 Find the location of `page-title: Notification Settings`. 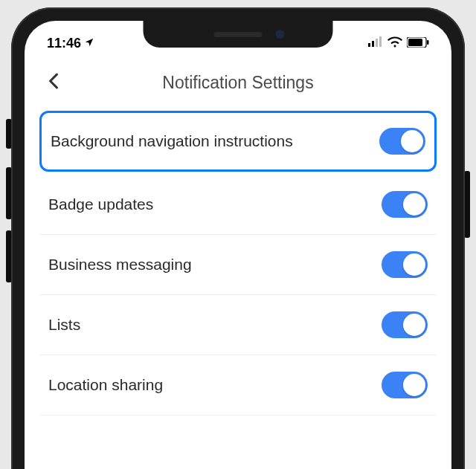

page-title: Notification Settings is located at coordinates (238, 83).